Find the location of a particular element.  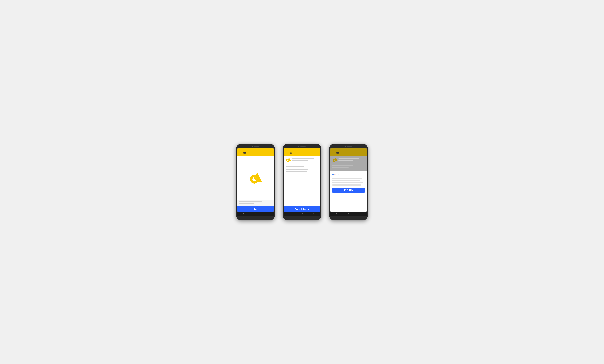

phone-2-top-bar is located at coordinates (302, 147).